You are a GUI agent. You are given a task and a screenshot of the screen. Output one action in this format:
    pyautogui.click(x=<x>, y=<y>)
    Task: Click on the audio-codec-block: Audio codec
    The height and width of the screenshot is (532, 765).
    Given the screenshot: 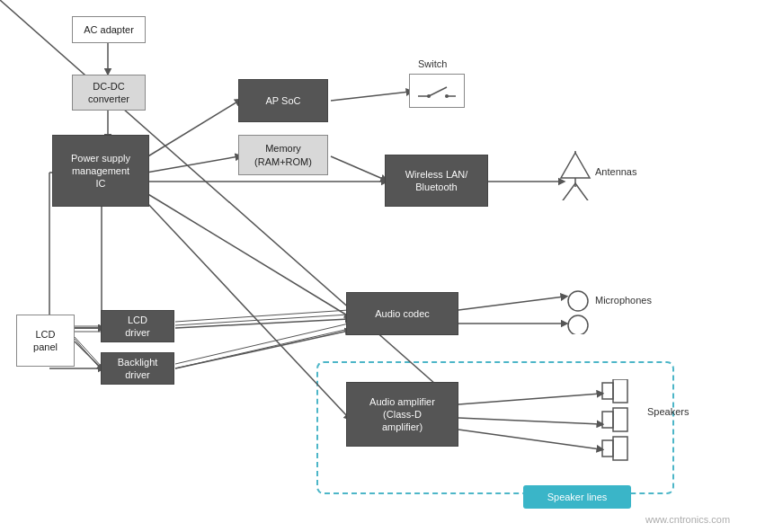 What is the action you would take?
    pyautogui.click(x=403, y=314)
    